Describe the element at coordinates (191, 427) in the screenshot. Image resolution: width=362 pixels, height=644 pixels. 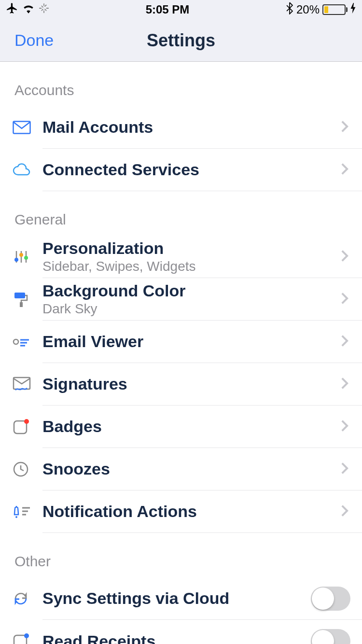
I see `row-label: Badges` at that location.